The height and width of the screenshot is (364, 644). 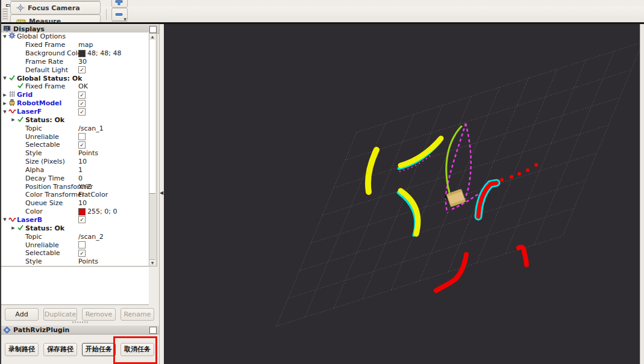 What do you see at coordinates (13, 112) in the screenshot?
I see `laser-icon` at bounding box center [13, 112].